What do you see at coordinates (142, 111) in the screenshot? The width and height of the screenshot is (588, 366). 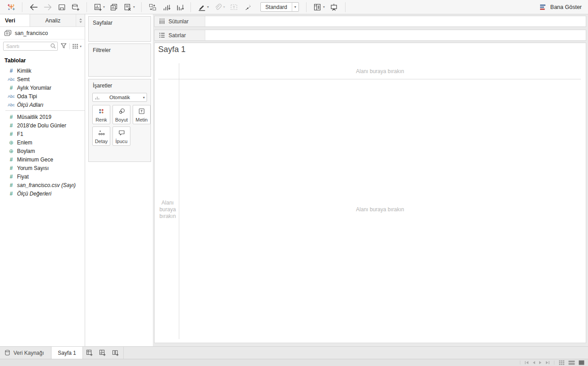 I see `label-icon` at bounding box center [142, 111].